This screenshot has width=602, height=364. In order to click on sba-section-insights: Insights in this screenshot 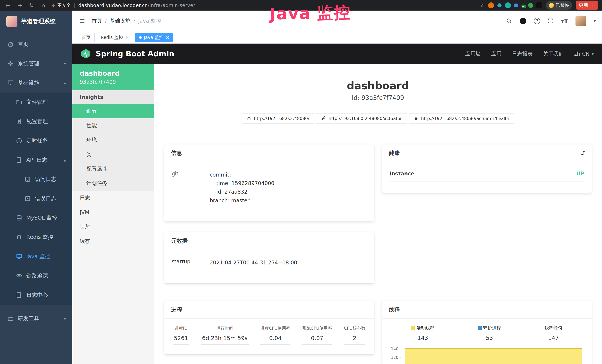, I will do `click(113, 97)`.